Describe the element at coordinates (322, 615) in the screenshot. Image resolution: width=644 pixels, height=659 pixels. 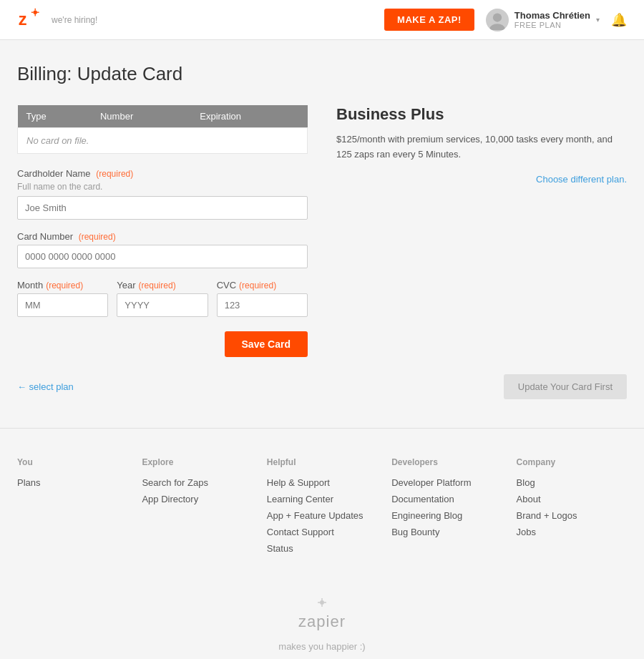
I see `zapier-footer-logo: zapier` at that location.